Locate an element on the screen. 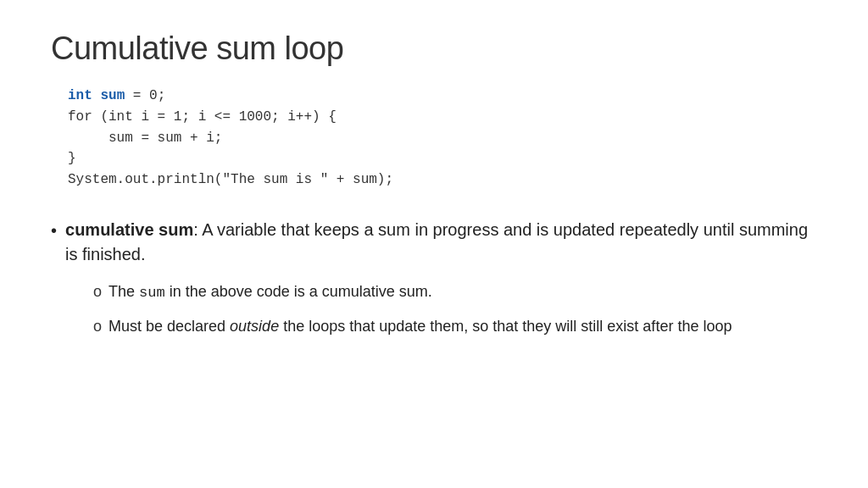 Image resolution: width=868 pixels, height=488 pixels. bullet-bold: cumulative sum is located at coordinates (129, 230).